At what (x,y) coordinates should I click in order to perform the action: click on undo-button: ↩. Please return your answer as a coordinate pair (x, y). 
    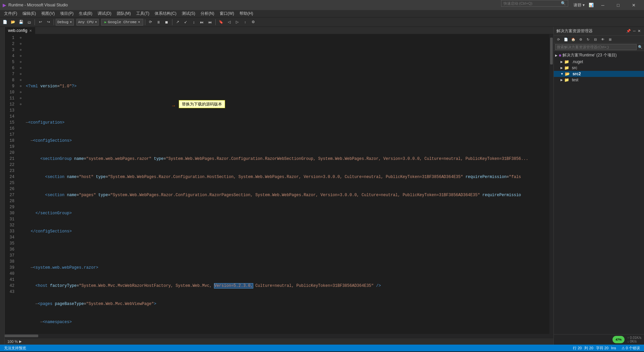
    Looking at the image, I should click on (40, 22).